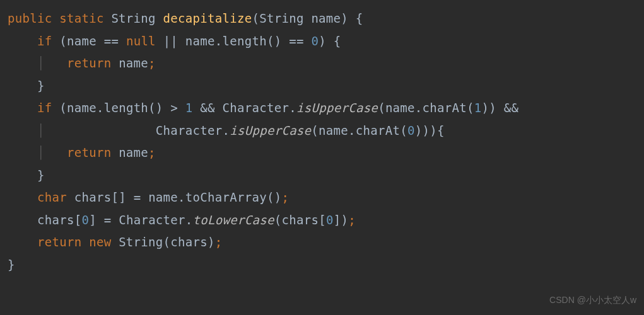 Image resolution: width=644 pixels, height=315 pixels. Describe the element at coordinates (281, 18) in the screenshot. I see `param-type: String` at that location.